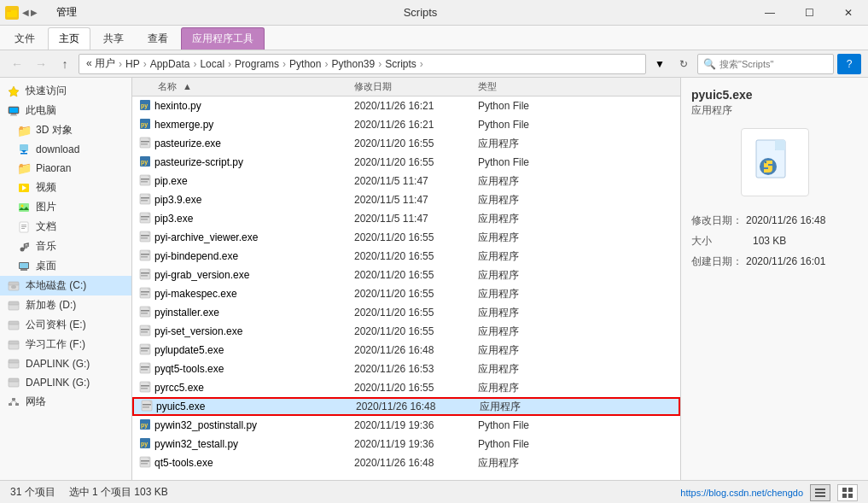 Image resolution: width=868 pixels, height=503 pixels. What do you see at coordinates (184, 125) in the screenshot?
I see `file-name-text: hexmerge.py` at bounding box center [184, 125].